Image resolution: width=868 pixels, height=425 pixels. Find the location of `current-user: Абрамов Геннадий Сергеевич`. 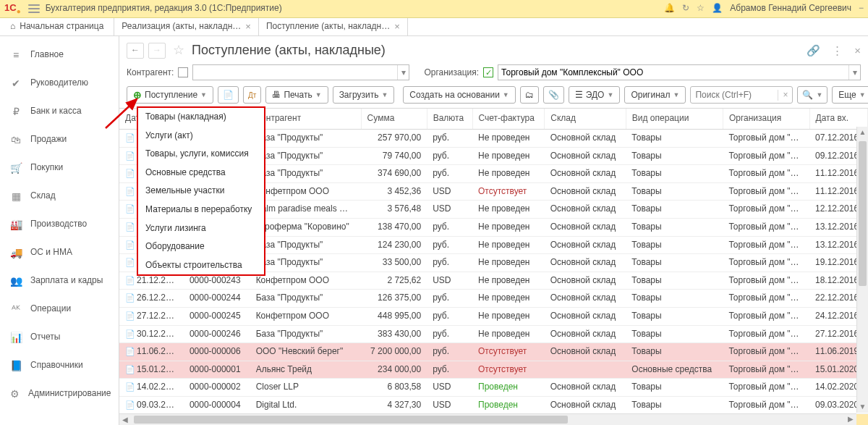

current-user: Абрамов Геннадий Сергеевич is located at coordinates (791, 9).